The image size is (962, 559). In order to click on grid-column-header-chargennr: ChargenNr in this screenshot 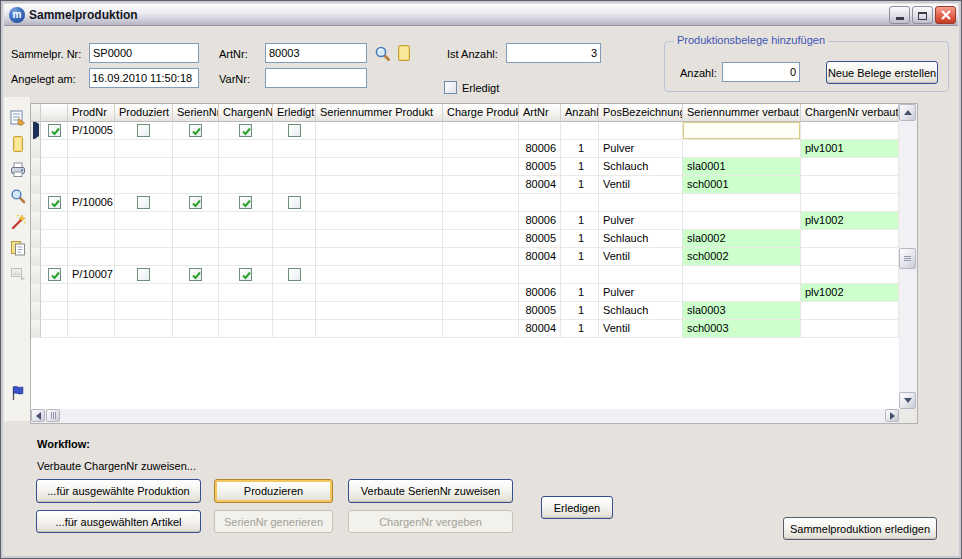, I will do `click(246, 113)`.